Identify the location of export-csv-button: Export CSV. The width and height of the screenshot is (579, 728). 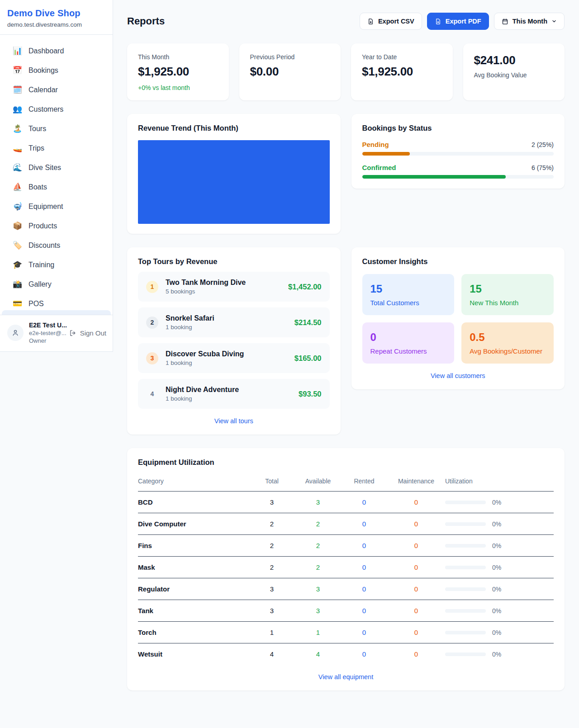
(391, 21).